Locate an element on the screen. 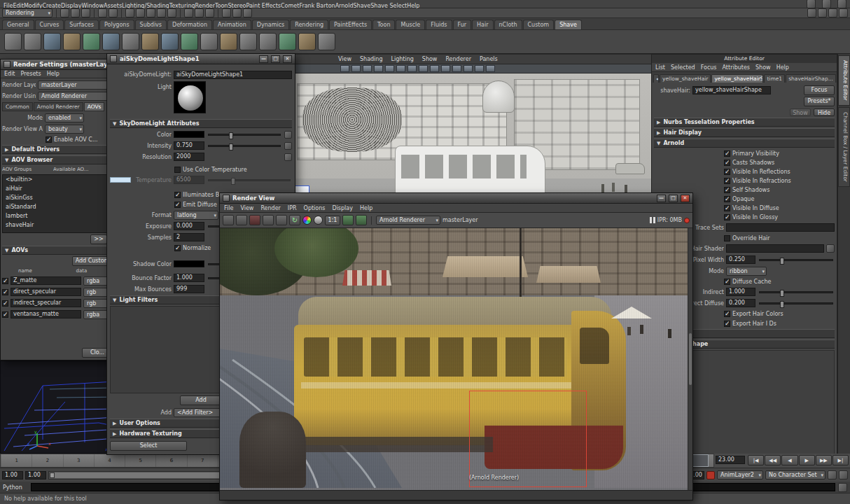 Image resolution: width=850 pixels, height=504 pixels. shelf-tab: Rendering is located at coordinates (309, 24).